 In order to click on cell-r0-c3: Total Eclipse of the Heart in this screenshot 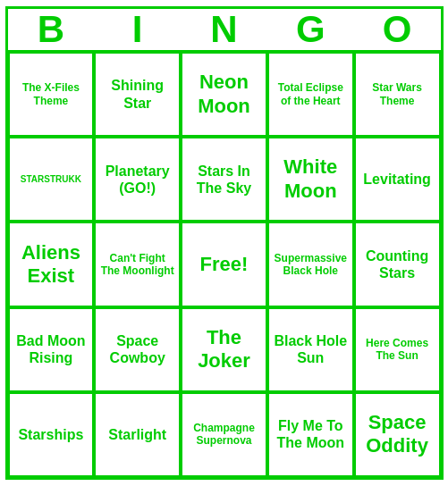, I will do `click(311, 95)`.